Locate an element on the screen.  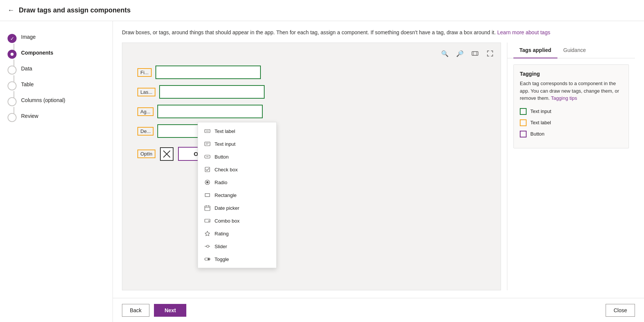
combo-box-icon is located at coordinates (207, 221).